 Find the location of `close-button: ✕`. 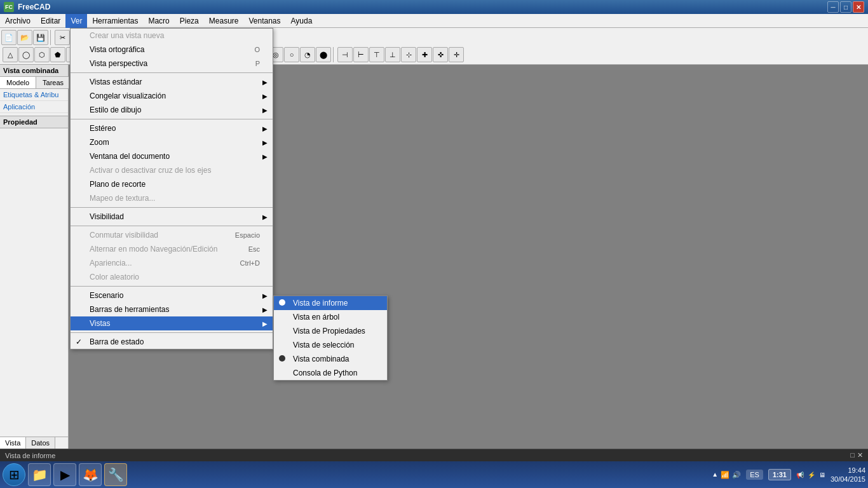

close-button: ✕ is located at coordinates (858, 7).